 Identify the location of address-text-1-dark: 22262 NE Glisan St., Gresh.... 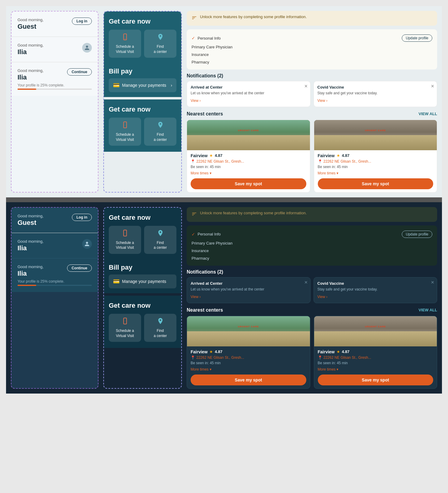
(220, 358).